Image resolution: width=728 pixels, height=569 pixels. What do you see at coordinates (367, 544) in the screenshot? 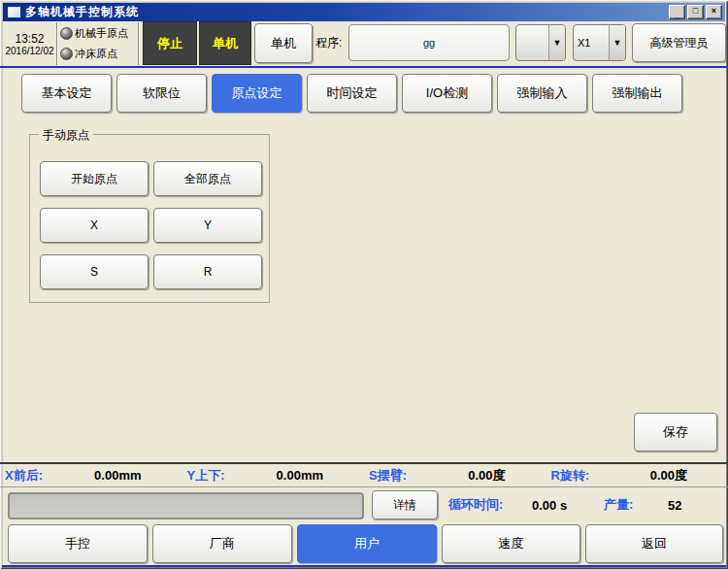
I see `nav-user: 用户` at bounding box center [367, 544].